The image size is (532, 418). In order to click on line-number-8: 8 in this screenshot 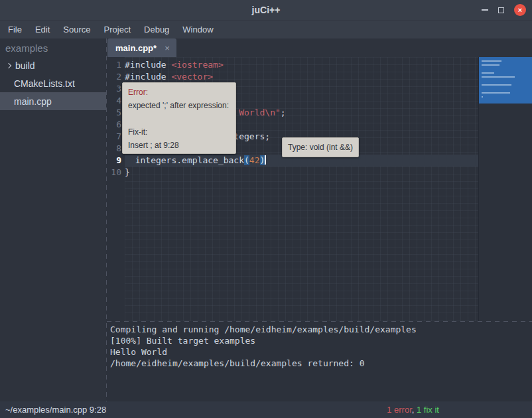, I will do `click(114, 149)`.